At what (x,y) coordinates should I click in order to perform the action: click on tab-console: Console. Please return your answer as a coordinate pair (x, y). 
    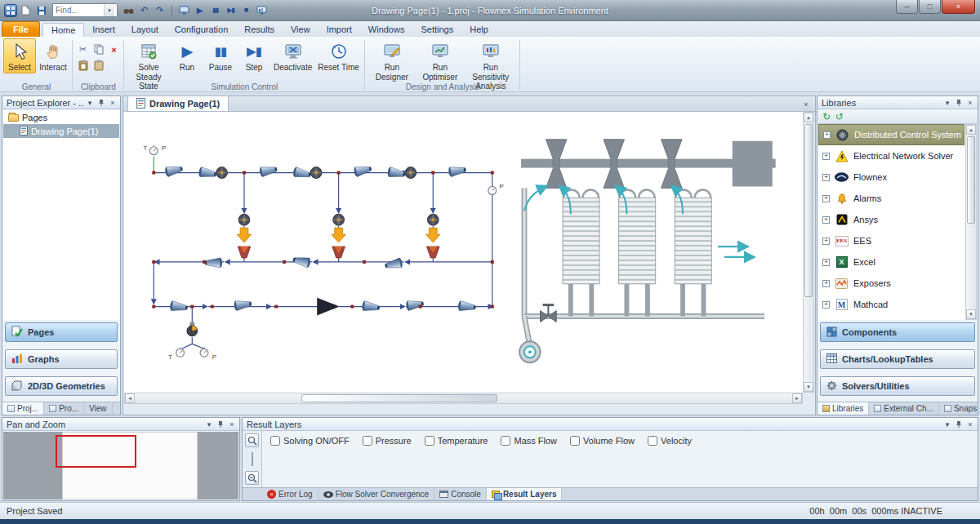
    Looking at the image, I should click on (461, 495).